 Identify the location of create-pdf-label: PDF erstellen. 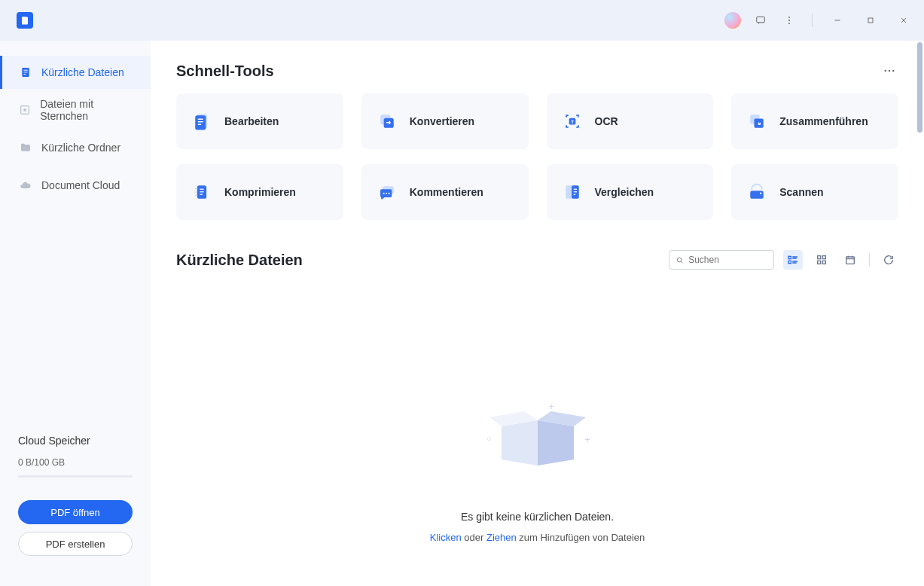
(75, 544).